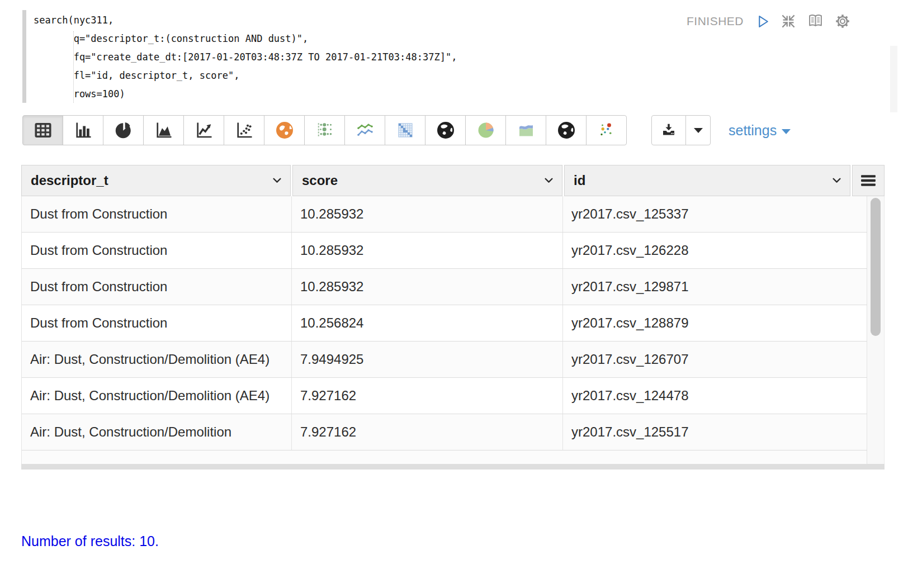 This screenshot has width=908, height=588. What do you see at coordinates (681, 130) in the screenshot?
I see `download-button-group` at bounding box center [681, 130].